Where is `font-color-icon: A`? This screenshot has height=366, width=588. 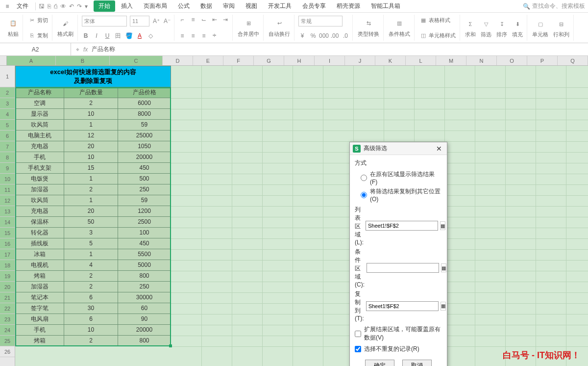
font-color-icon: A is located at coordinates (140, 36).